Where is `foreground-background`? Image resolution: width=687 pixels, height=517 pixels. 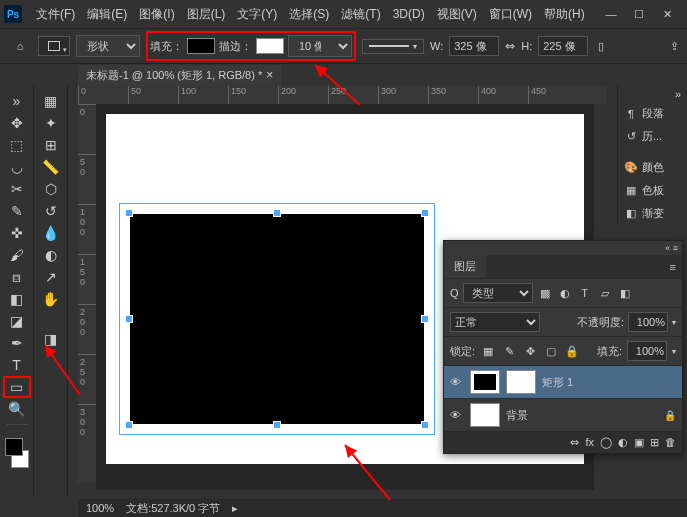 foreground-background is located at coordinates (17, 453).